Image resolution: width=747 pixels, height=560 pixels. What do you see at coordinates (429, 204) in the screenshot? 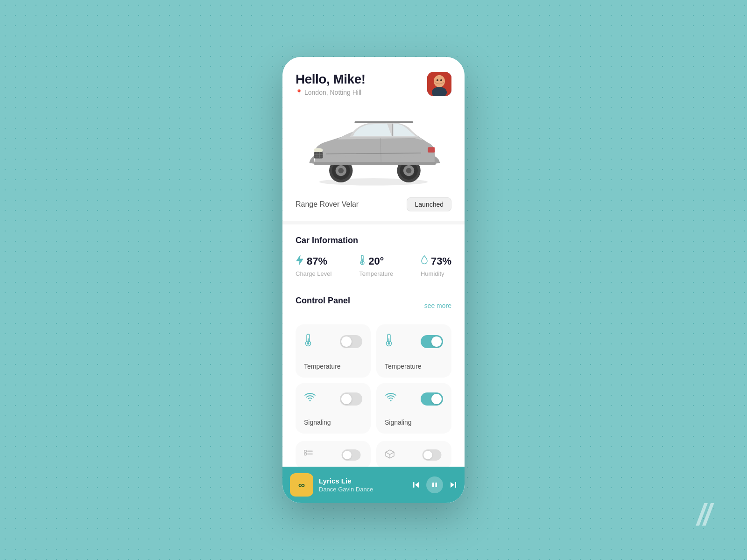
I see `launched-badge: Launched` at bounding box center [429, 204].